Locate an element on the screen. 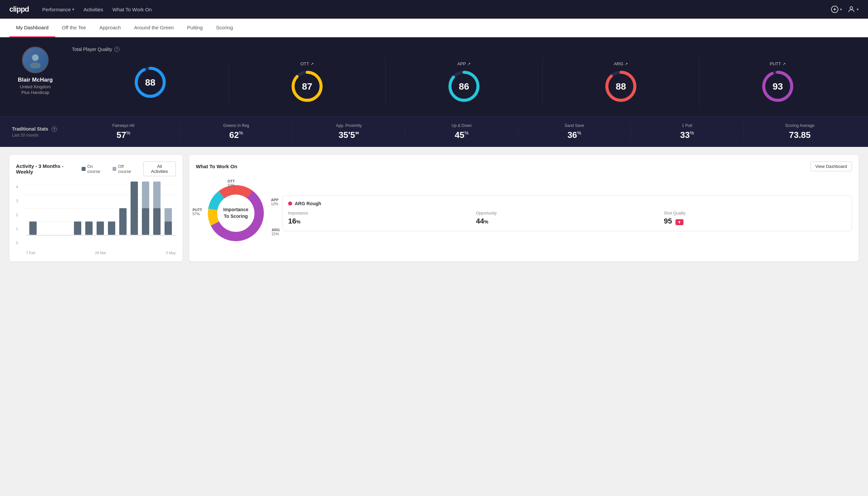 This screenshot has width=868, height=496. activity-card: Activity - 3 Months - Weekly On course O… is located at coordinates (96, 208).